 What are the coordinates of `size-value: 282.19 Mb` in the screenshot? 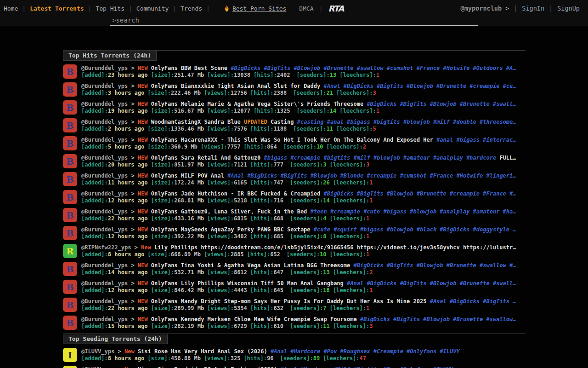 It's located at (189, 326).